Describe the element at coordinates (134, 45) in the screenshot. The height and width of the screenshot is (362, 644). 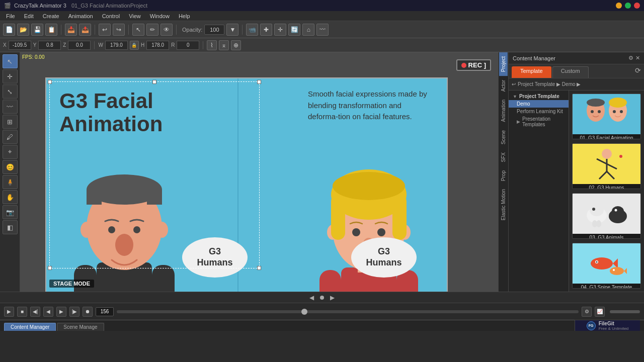
I see `lock-icon: 🔒` at that location.